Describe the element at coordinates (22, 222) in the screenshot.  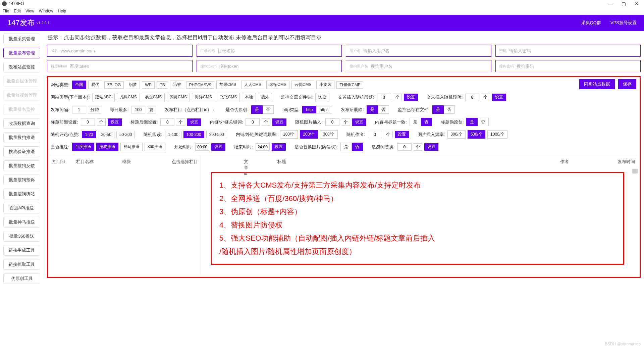
I see `sidebar-item: 批量神马推送` at that location.